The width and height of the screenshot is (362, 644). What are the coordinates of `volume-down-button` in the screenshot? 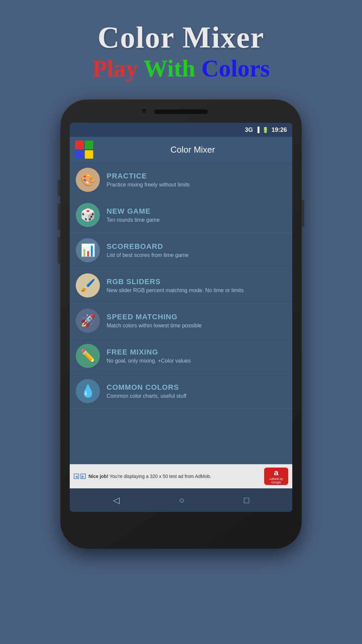 It's located at (59, 217).